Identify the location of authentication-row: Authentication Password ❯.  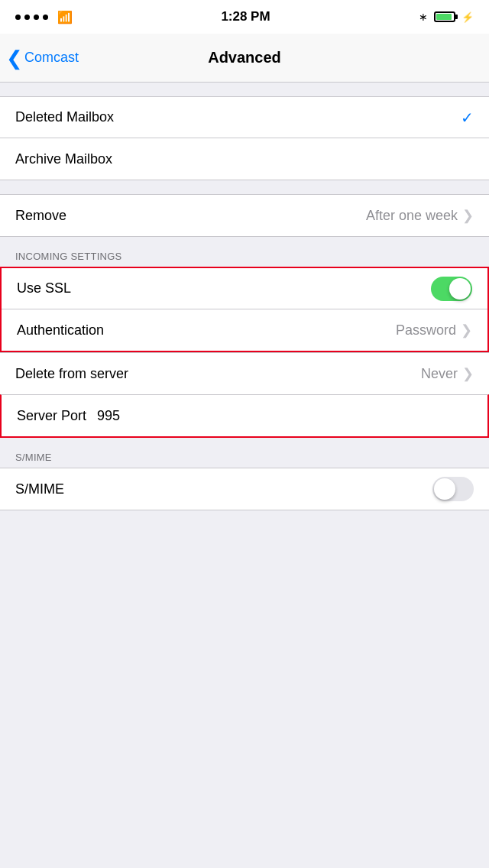
(244, 330).